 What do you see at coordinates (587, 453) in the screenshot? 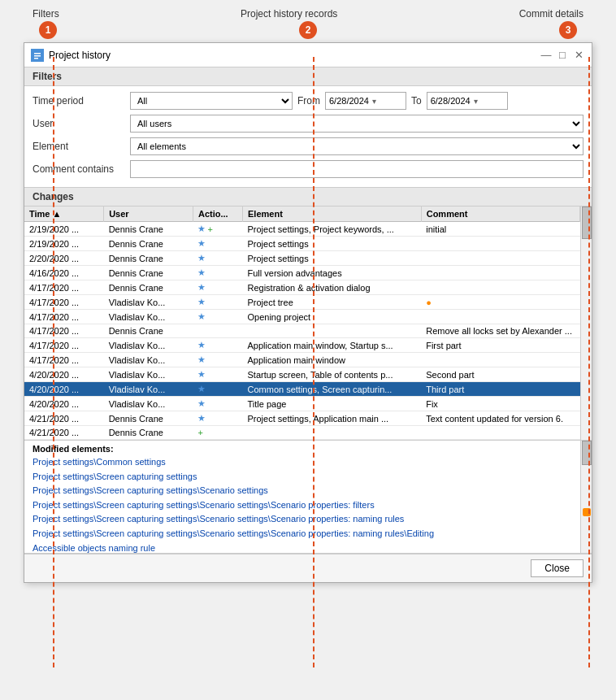
I see `modified-scrollbar-thumb` at bounding box center [587, 453].